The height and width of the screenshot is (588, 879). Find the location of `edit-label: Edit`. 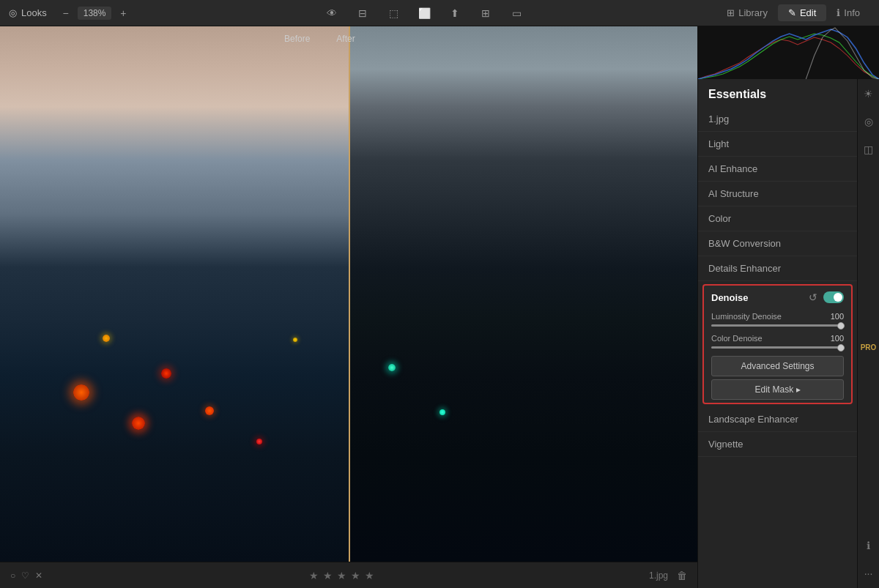

edit-label: Edit is located at coordinates (808, 13).